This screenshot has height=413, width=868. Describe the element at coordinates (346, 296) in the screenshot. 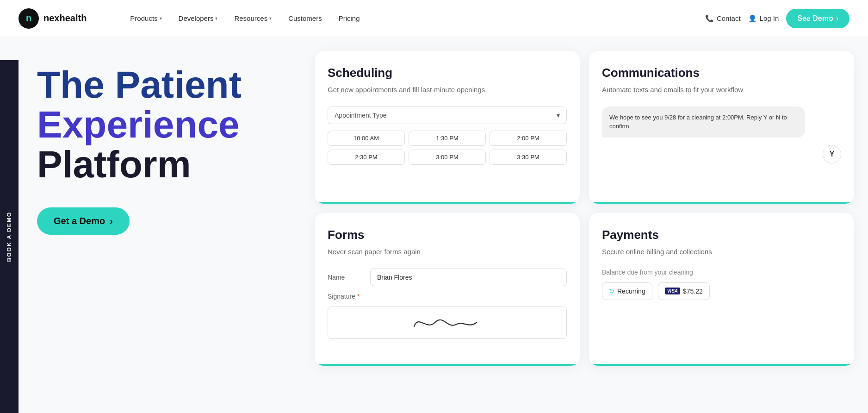

I see `signature-label: Signature *` at that location.